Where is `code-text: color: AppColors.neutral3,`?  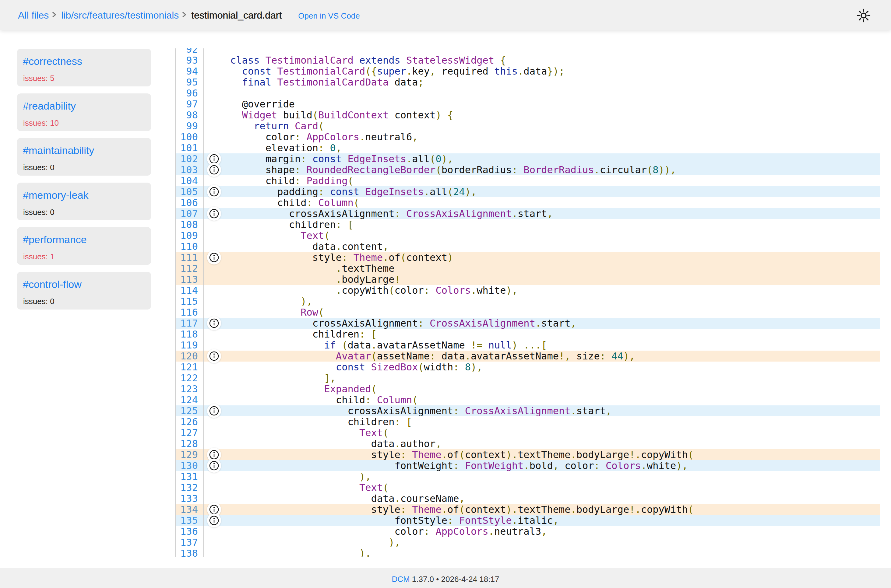 code-text: color: AppColors.neutral3, is located at coordinates (553, 531).